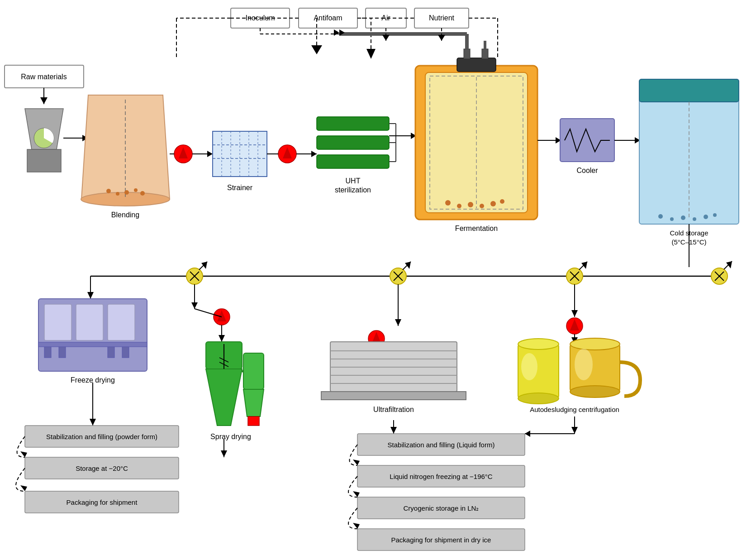  Describe the element at coordinates (476, 228) in the screenshot. I see `svg-text: Fermentation` at that location.